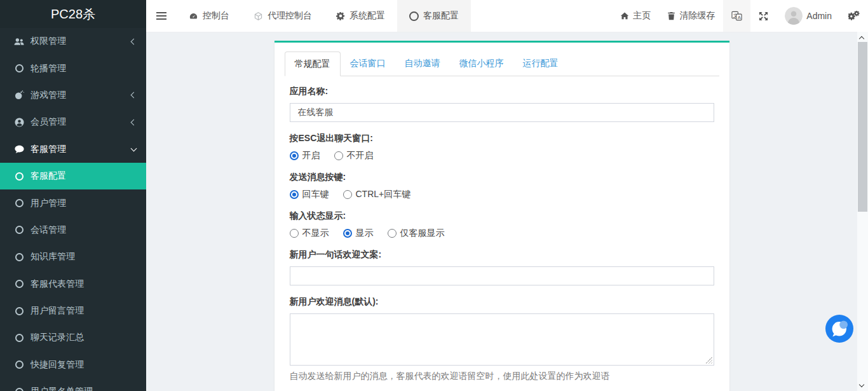 The image size is (868, 391). What do you see at coordinates (863, 385) in the screenshot?
I see `scroll-down-arrow` at bounding box center [863, 385].